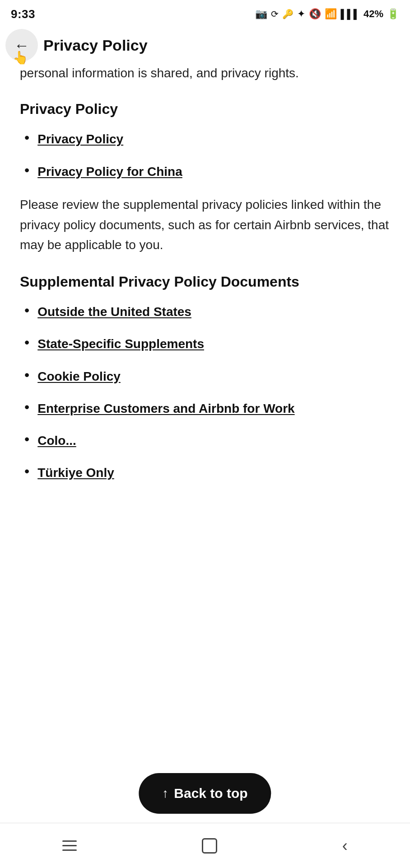  Describe the element at coordinates (115, 312) in the screenshot. I see `outside-us-link: Outside the United States` at that location.